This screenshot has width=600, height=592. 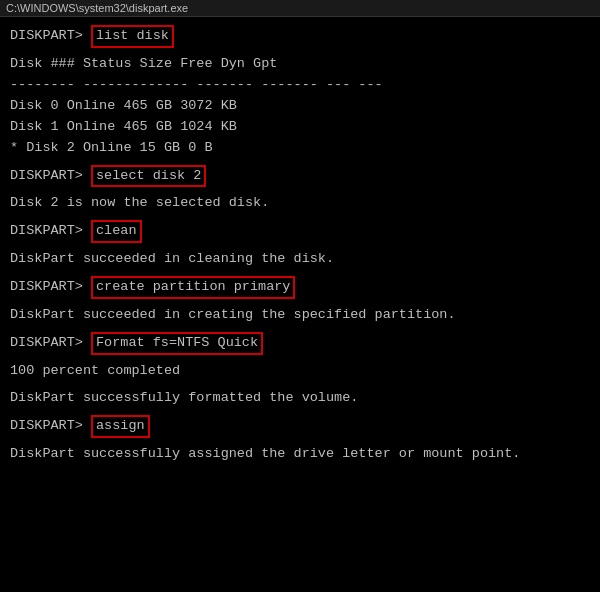 What do you see at coordinates (300, 426) in the screenshot?
I see `terminal-line: DISKPART> assign` at bounding box center [300, 426].